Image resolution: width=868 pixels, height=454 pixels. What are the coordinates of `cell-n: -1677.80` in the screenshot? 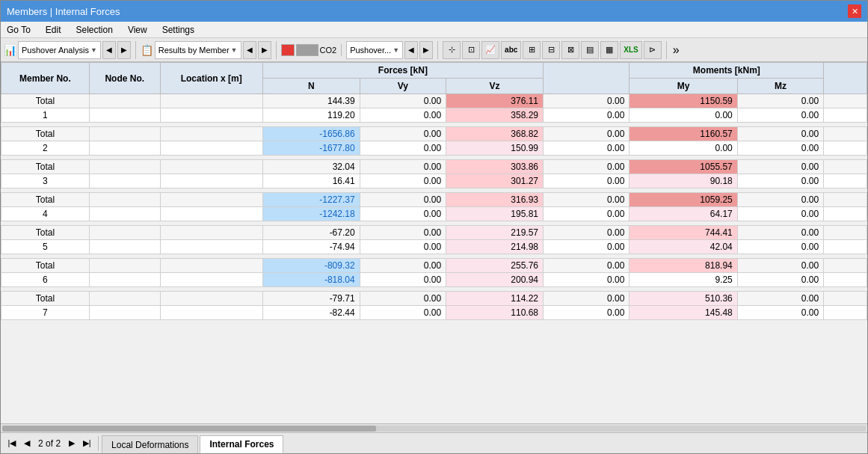 It's located at (311, 148).